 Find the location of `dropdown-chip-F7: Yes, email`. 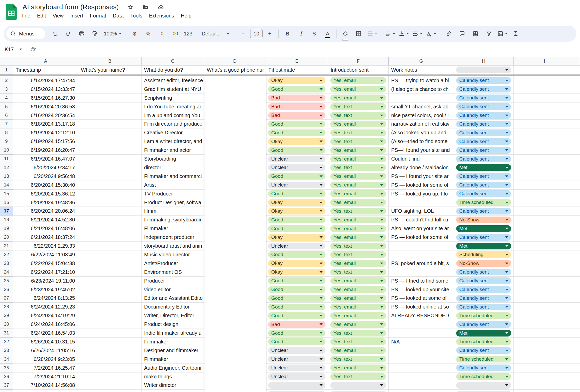

dropdown-chip-F7: Yes, email is located at coordinates (358, 124).